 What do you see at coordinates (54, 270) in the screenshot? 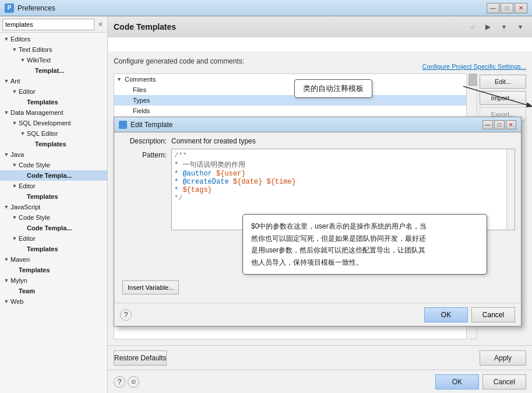
I see `tree-item-maven-templates: Templates` at bounding box center [54, 270].